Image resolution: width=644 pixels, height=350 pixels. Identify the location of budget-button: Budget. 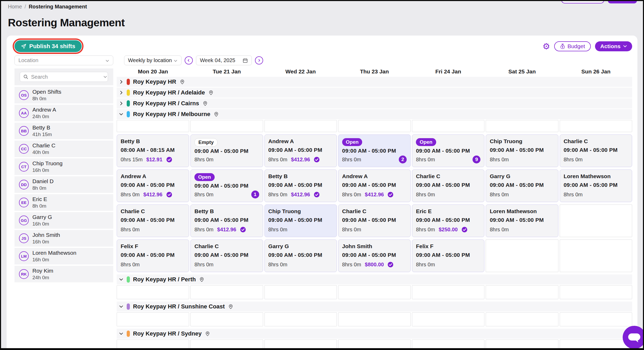
(573, 46).